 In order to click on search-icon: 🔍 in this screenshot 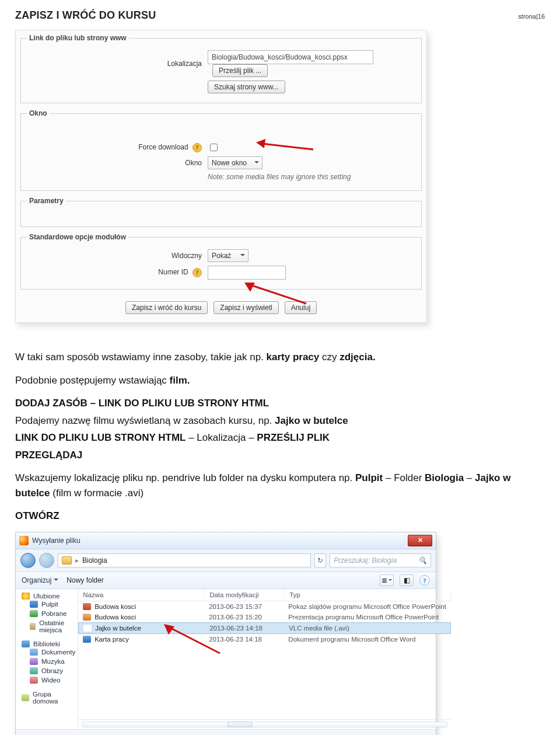, I will do `click(422, 560)`.